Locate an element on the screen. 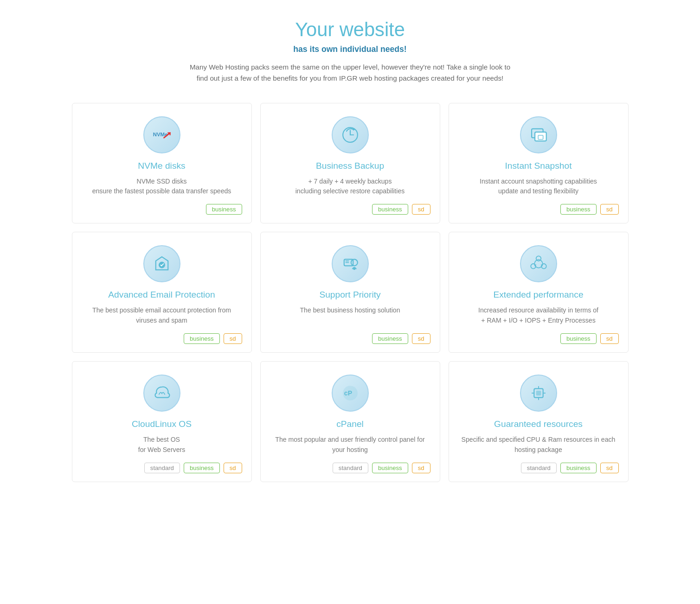 The image size is (700, 604). card-guaranteed-resources: Guaranteed resourcesSpecific and specifi… is located at coordinates (539, 422).